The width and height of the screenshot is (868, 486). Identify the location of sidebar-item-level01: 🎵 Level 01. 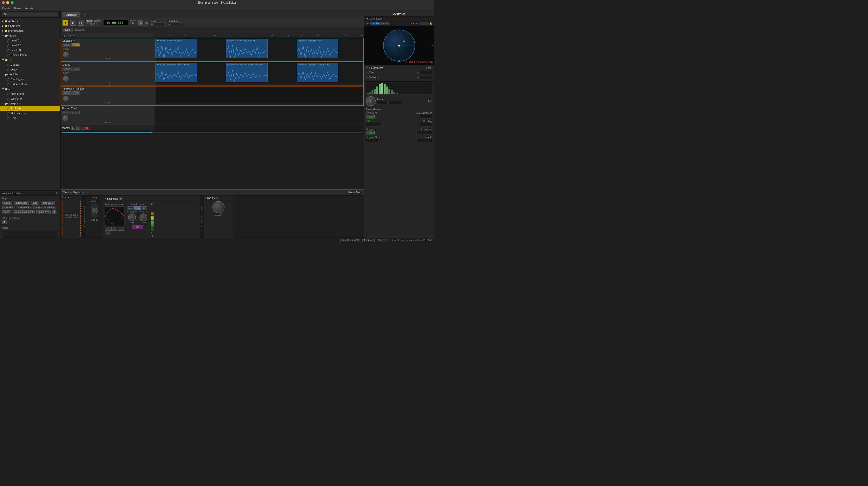
(30, 40).